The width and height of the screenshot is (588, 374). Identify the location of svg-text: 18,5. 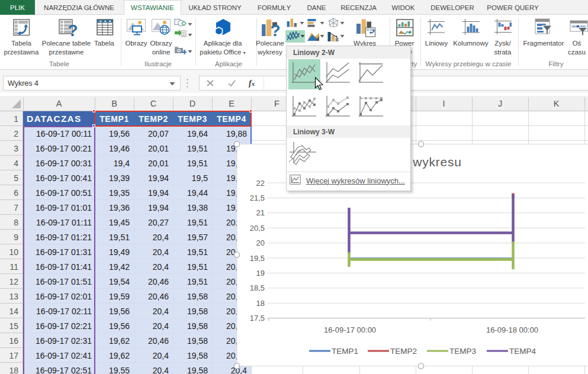
(257, 288).